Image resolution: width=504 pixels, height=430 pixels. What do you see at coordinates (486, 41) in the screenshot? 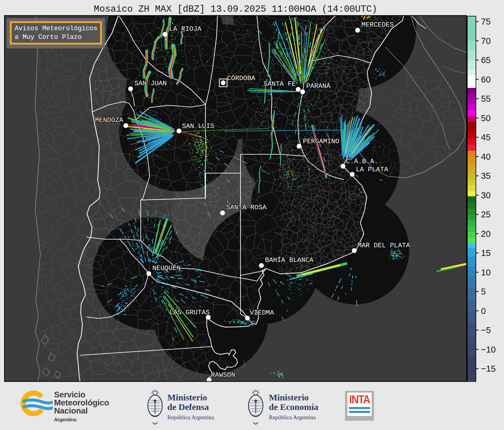
I see `svg-text: 70` at bounding box center [486, 41].